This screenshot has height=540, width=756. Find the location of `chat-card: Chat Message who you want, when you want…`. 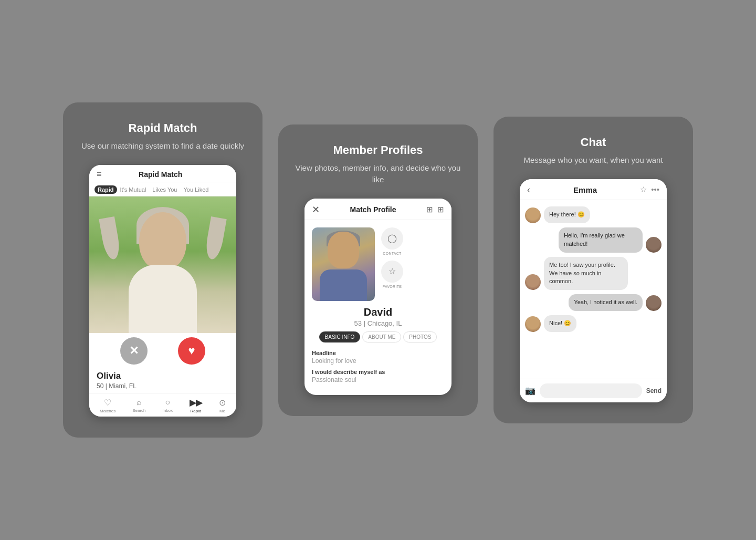

chat-card: Chat Message who you want, when you want… is located at coordinates (593, 270).